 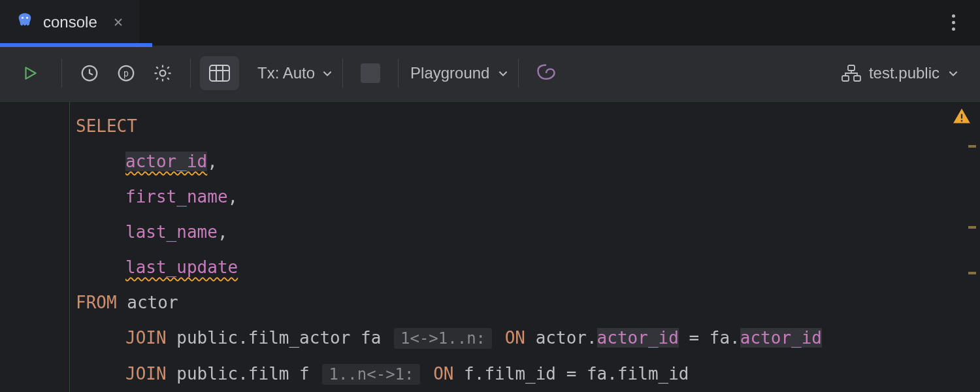 What do you see at coordinates (490, 22) in the screenshot?
I see `tab-bar: console` at bounding box center [490, 22].